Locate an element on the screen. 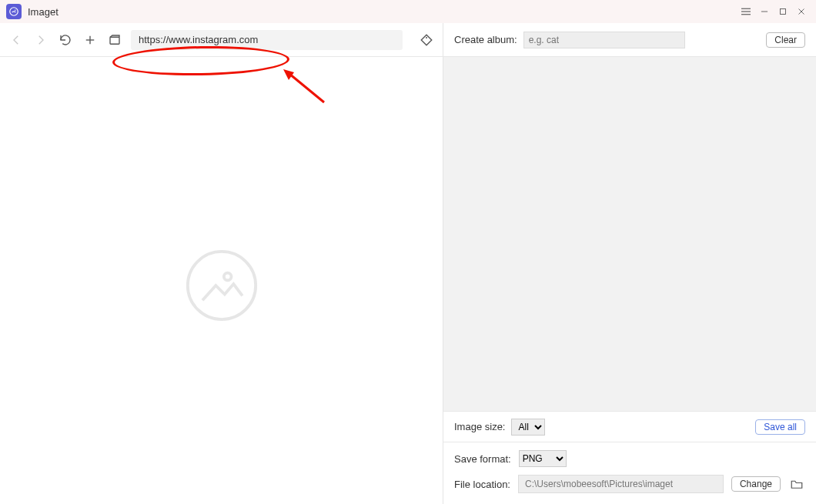 This screenshot has height=504, width=816. file-location-label: File location: is located at coordinates (482, 485).